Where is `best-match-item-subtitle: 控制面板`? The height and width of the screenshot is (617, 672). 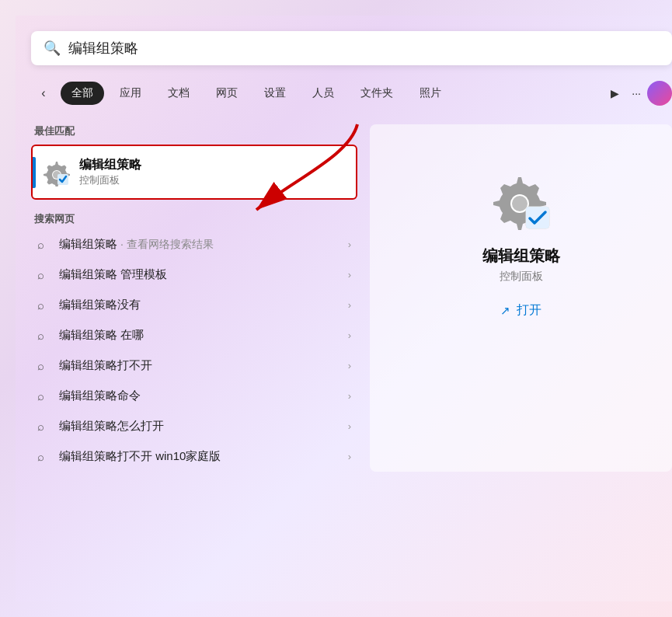 best-match-item-subtitle: 控制面板 is located at coordinates (110, 180).